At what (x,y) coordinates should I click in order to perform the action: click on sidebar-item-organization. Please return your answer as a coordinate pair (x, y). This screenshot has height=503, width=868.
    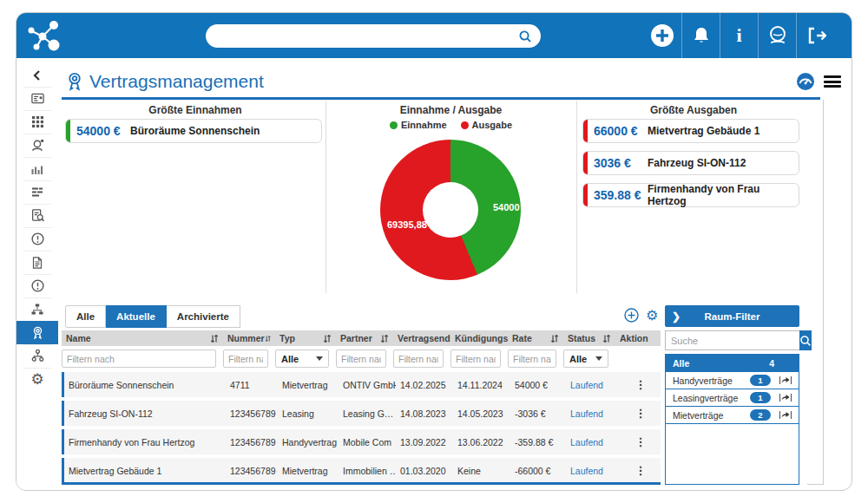
    Looking at the image, I should click on (37, 356).